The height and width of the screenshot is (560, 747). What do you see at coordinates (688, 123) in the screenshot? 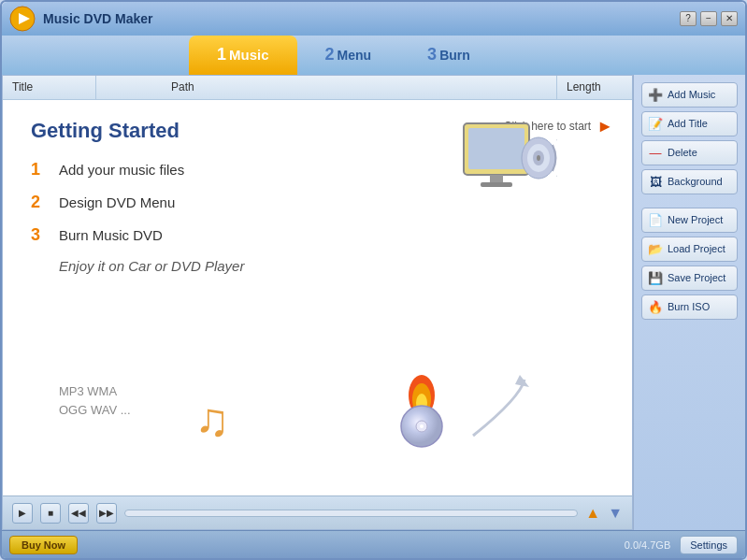
I see `add-title-label: Add Title` at bounding box center [688, 123].